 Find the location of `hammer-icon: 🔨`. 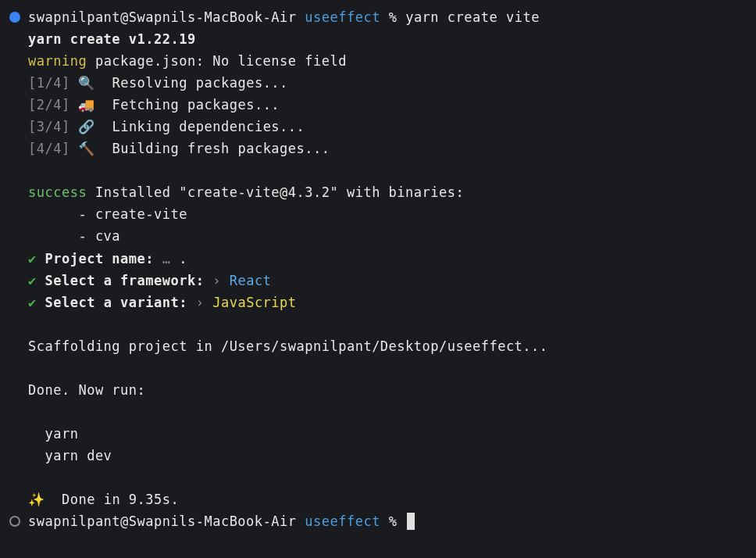

hammer-icon: 🔨 is located at coordinates (87, 148).